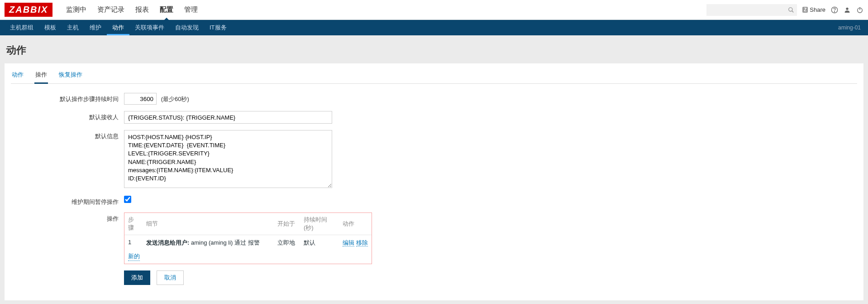 Image resolution: width=868 pixels, height=304 pixels. What do you see at coordinates (111, 10) in the screenshot?
I see `topnav-inventory: 资产记录` at bounding box center [111, 10].